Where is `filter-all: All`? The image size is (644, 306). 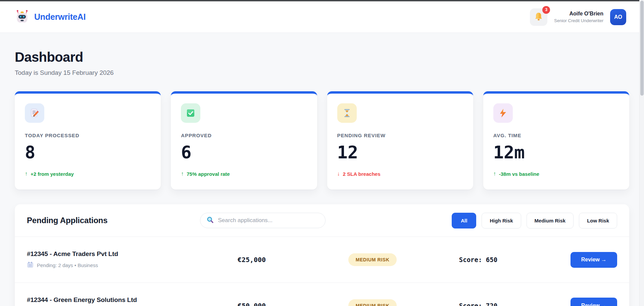
filter-all: All is located at coordinates (464, 221).